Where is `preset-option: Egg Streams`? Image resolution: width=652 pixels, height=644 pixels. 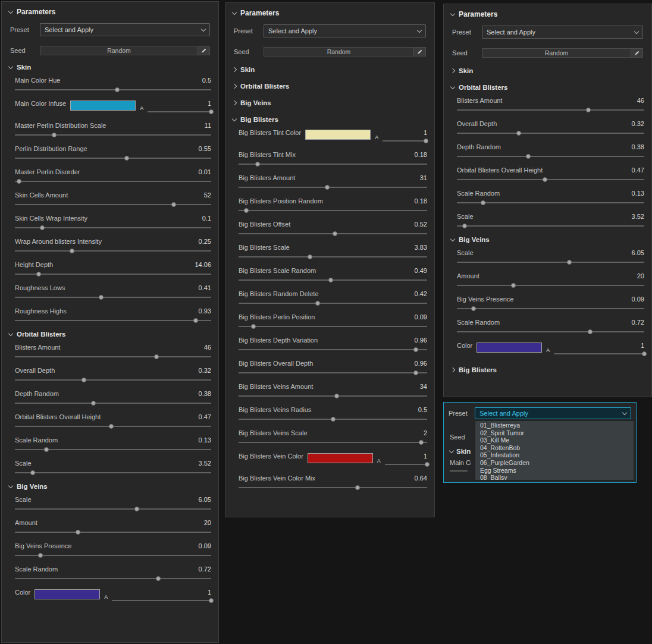
preset-option: Egg Streams is located at coordinates (554, 471).